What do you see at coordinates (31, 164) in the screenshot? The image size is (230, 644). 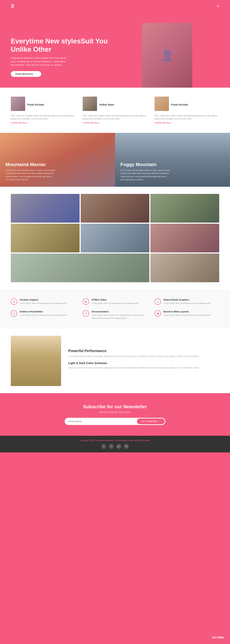 I see `mountain-left-title: Mountainá Maniac` at bounding box center [31, 164].